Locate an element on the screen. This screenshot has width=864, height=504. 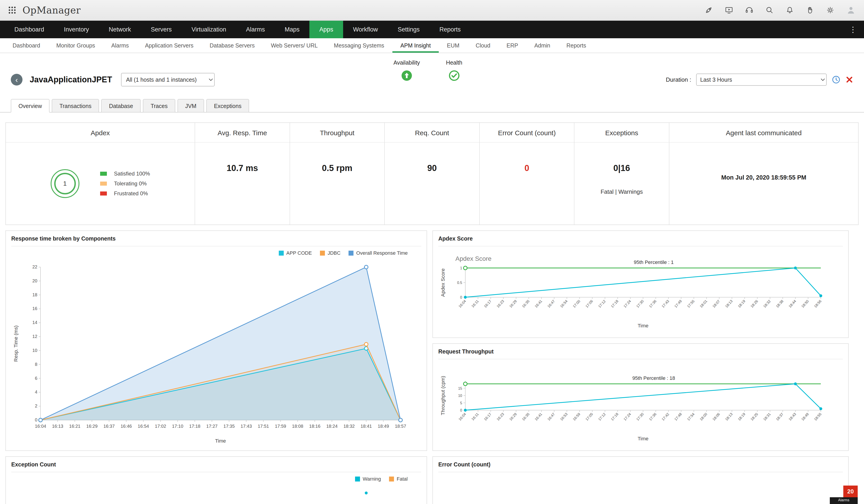
back-button: ‹ is located at coordinates (17, 80).